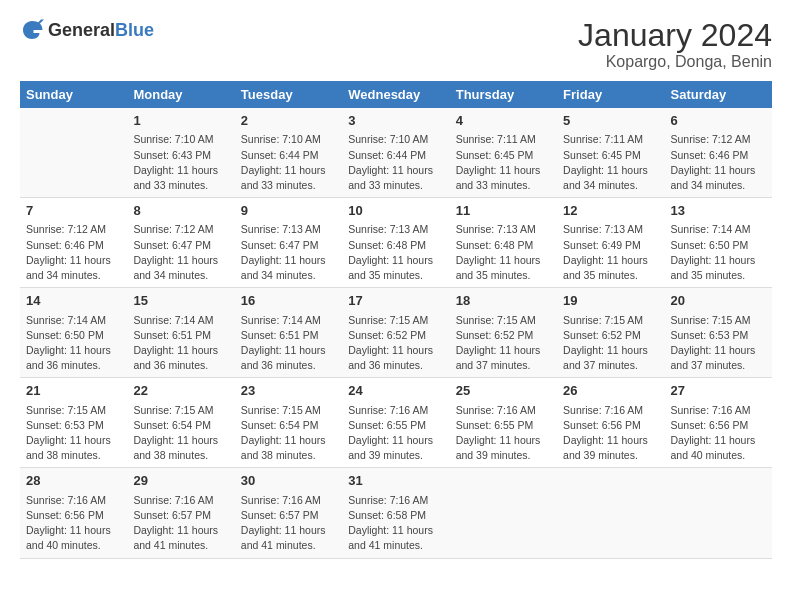 The width and height of the screenshot is (792, 612). I want to click on day-info: Sunrise: 7:12 AM Sunset: 6:47 PM Dayligh…, so click(180, 252).